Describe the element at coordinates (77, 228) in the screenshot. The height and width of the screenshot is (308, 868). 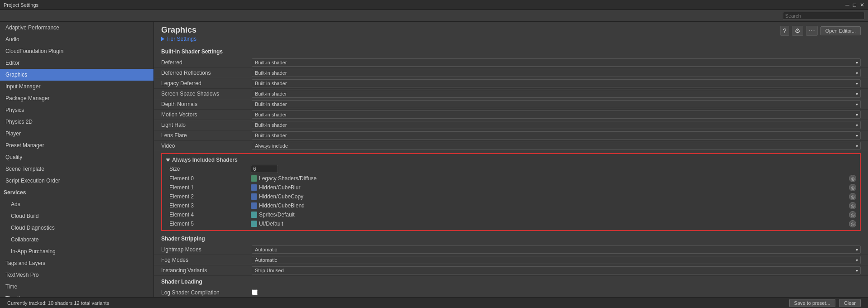
I see `sidebar-item-cloud-diagnostics: Cloud Diagnostics` at that location.